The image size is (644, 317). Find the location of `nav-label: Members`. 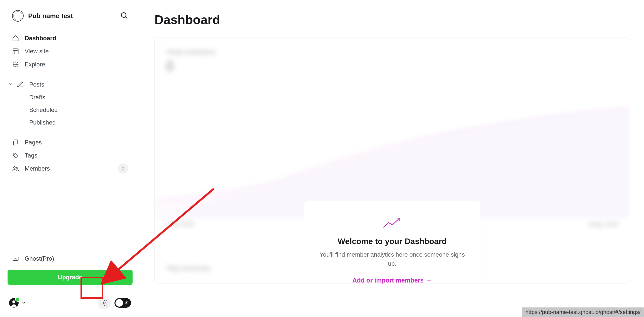

nav-label: Members is located at coordinates (37, 169).